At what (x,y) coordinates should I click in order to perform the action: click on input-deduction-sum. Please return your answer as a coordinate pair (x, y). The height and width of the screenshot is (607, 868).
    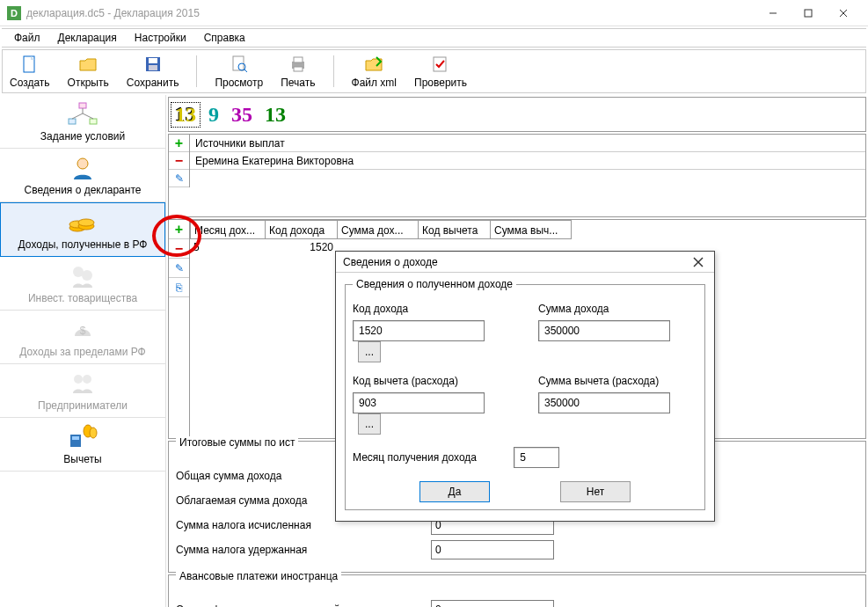
    Looking at the image, I should click on (604, 403).